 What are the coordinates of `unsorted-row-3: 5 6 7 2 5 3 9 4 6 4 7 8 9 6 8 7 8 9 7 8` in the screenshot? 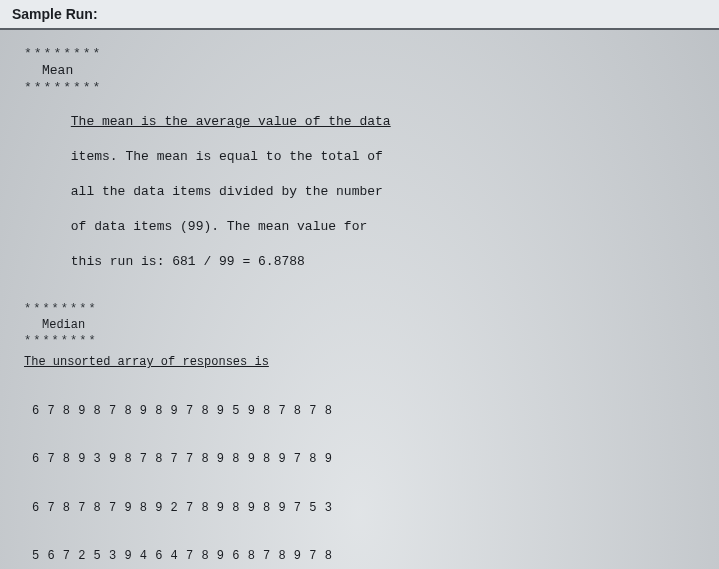 It's located at (364, 556).